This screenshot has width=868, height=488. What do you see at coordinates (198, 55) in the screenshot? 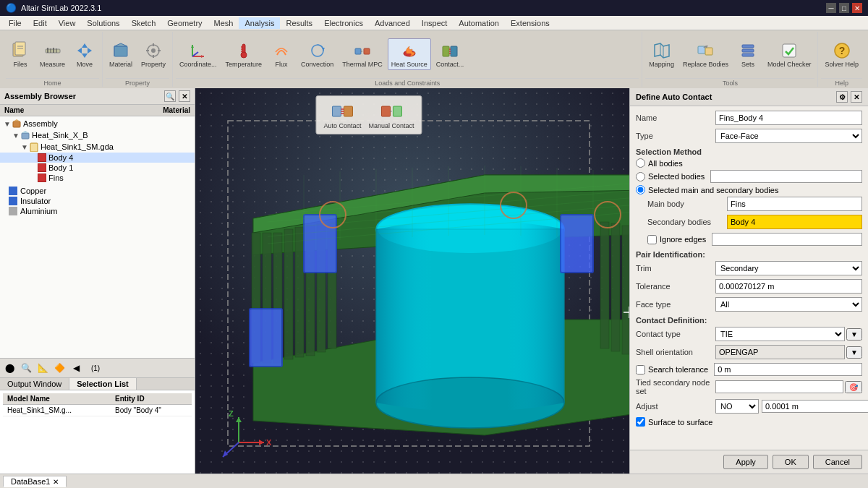
I see `toolbar-coordinates-button: Coordinate...` at bounding box center [198, 55].